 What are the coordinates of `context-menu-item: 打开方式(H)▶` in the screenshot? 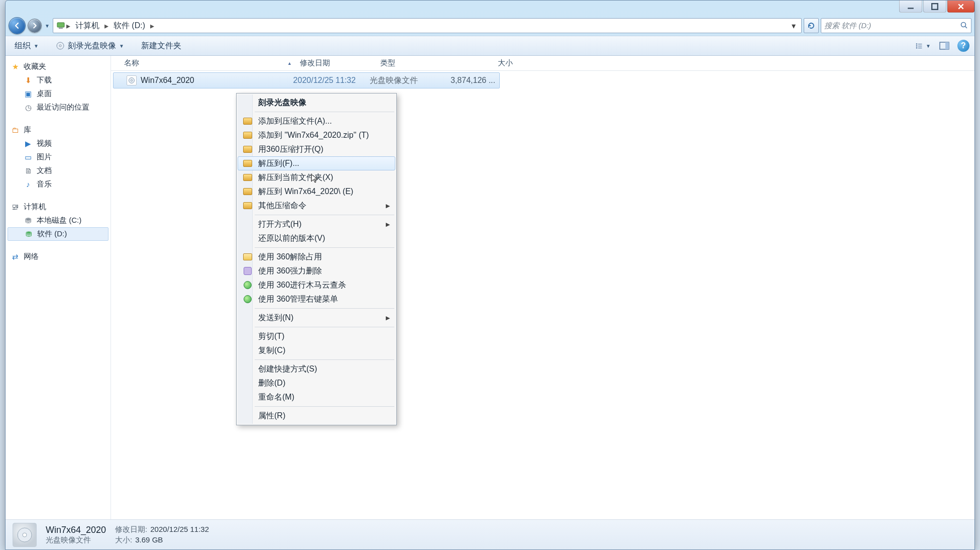 It's located at (316, 224).